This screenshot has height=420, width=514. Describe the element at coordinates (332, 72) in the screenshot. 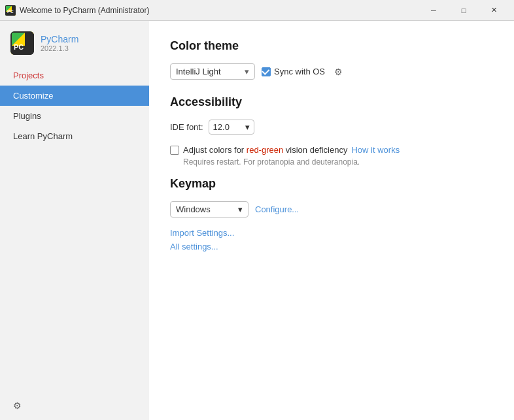

I see `color-theme-row: IntelliJ Light ▾ Sync with OS ⚙` at that location.